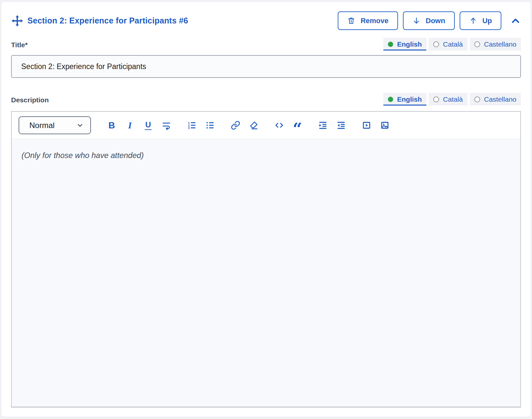 The image size is (532, 419). I want to click on text-wrap-icon, so click(166, 125).